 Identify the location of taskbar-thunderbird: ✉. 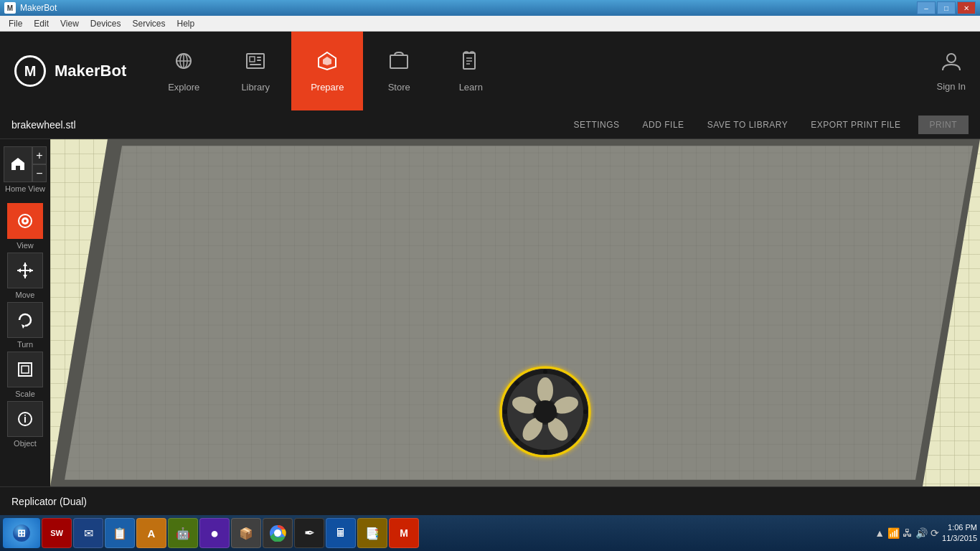
(88, 533).